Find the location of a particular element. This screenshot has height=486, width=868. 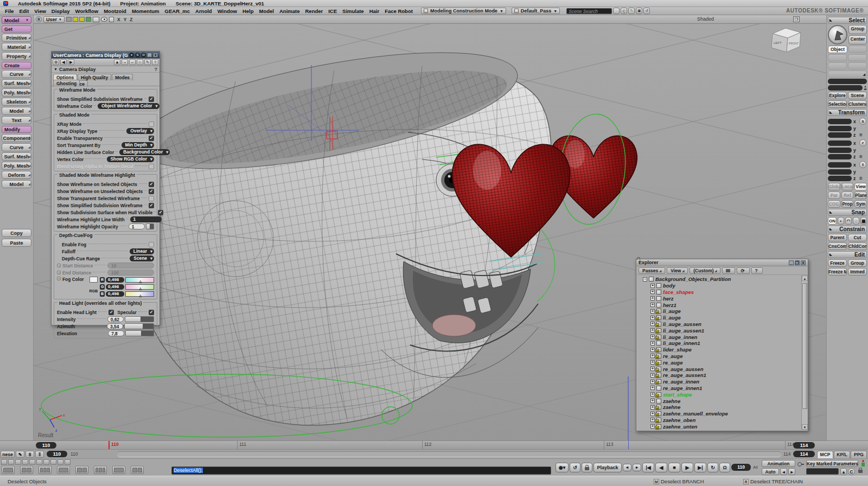

tab-ppg: PPG is located at coordinates (859, 455).